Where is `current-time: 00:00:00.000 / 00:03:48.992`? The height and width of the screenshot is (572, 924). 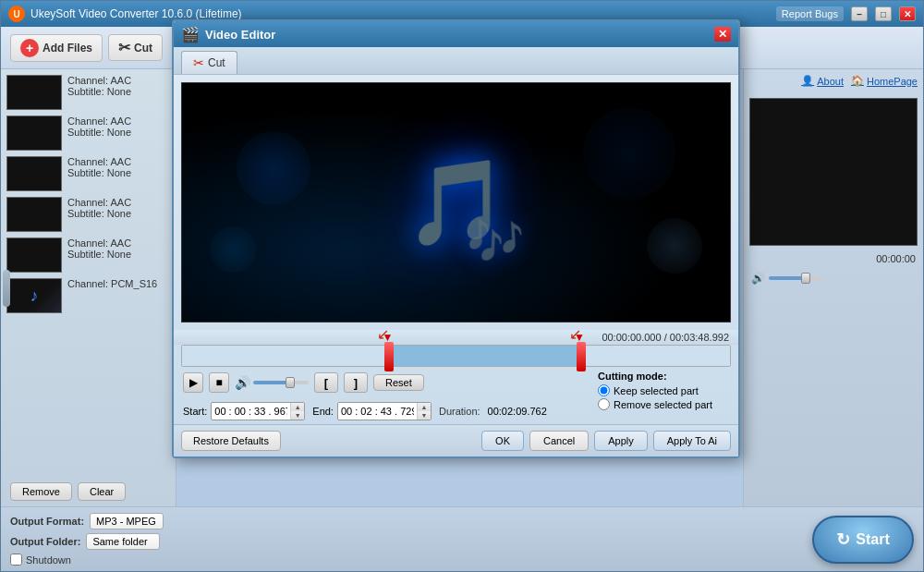
current-time: 00:00:00.000 / 00:03:48.992 is located at coordinates (665, 337).